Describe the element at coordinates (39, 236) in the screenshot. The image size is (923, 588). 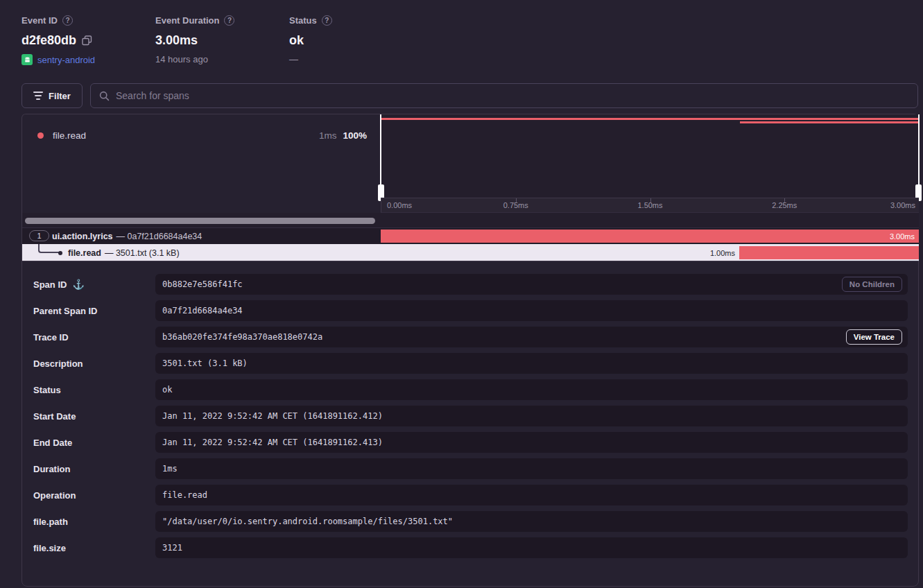
I see `span-children-toggle: 1` at that location.